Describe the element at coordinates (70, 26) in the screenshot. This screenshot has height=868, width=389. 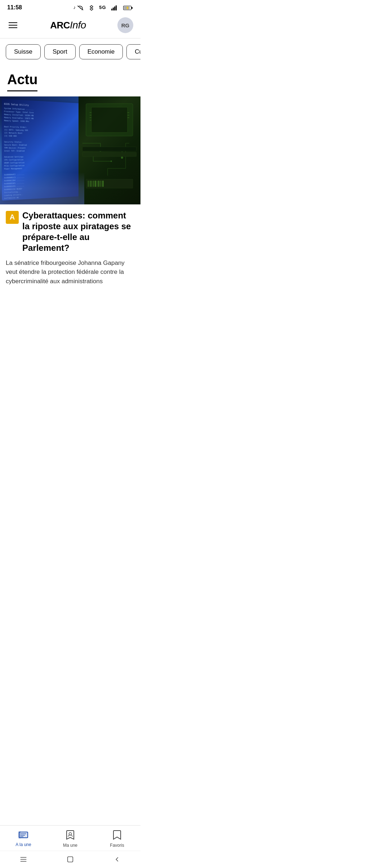
I see `header: ARCInfo RG` at that location.